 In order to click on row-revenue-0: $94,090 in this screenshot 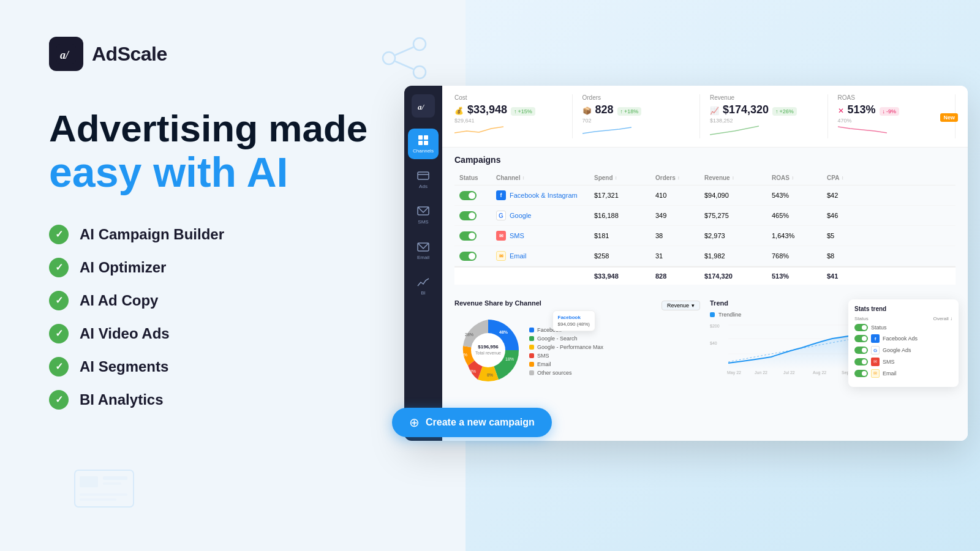, I will do `click(738, 195)`.